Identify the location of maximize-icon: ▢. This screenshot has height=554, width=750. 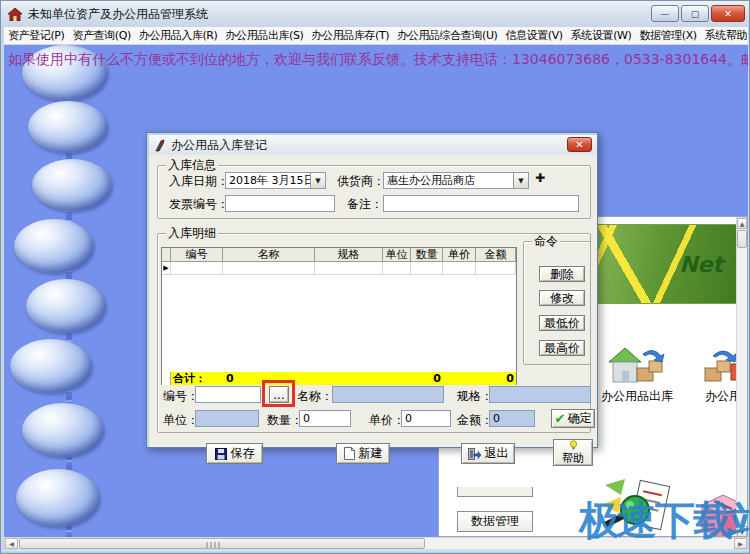
(696, 14).